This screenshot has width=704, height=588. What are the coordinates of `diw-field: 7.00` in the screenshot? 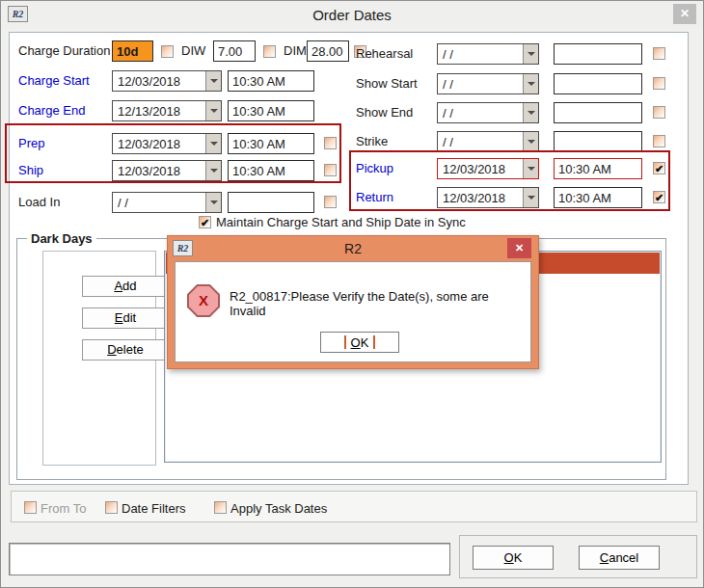 It's located at (234, 51).